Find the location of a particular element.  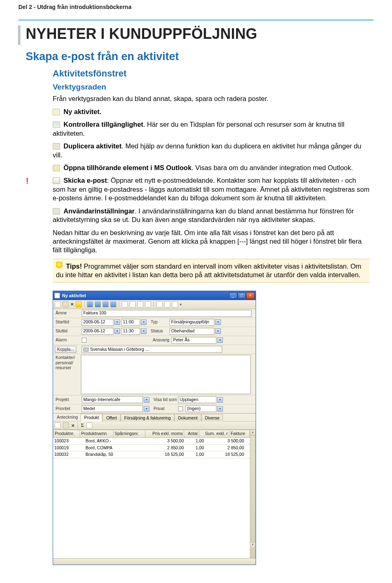

intro-paragraph: Från verktygsraden kan du bland annat, s… is located at coordinates (211, 99).